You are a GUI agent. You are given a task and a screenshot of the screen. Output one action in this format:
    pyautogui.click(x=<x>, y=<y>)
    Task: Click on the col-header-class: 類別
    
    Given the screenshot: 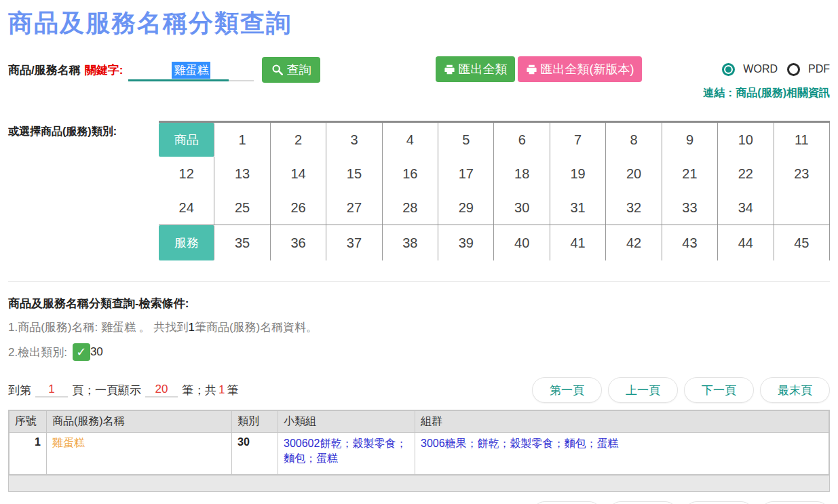 What is the action you would take?
    pyautogui.click(x=255, y=422)
    